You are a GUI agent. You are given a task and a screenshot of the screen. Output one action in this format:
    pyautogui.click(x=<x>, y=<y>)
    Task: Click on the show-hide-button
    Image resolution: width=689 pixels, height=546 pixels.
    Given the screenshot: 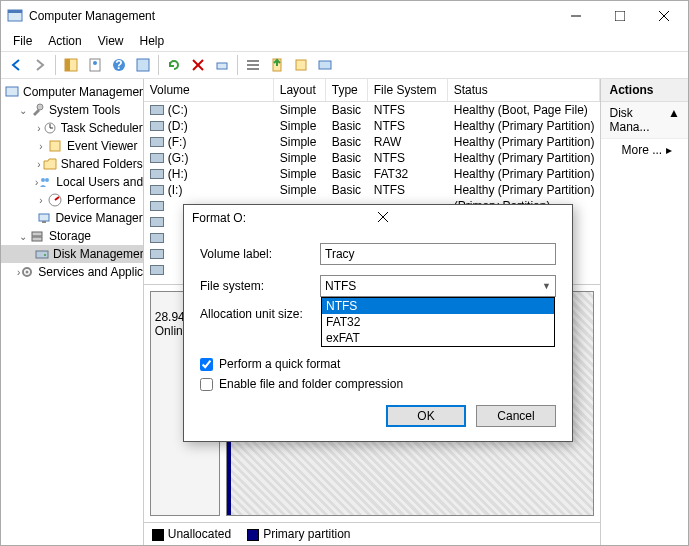 What is the action you would take?
    pyautogui.click(x=71, y=65)
    